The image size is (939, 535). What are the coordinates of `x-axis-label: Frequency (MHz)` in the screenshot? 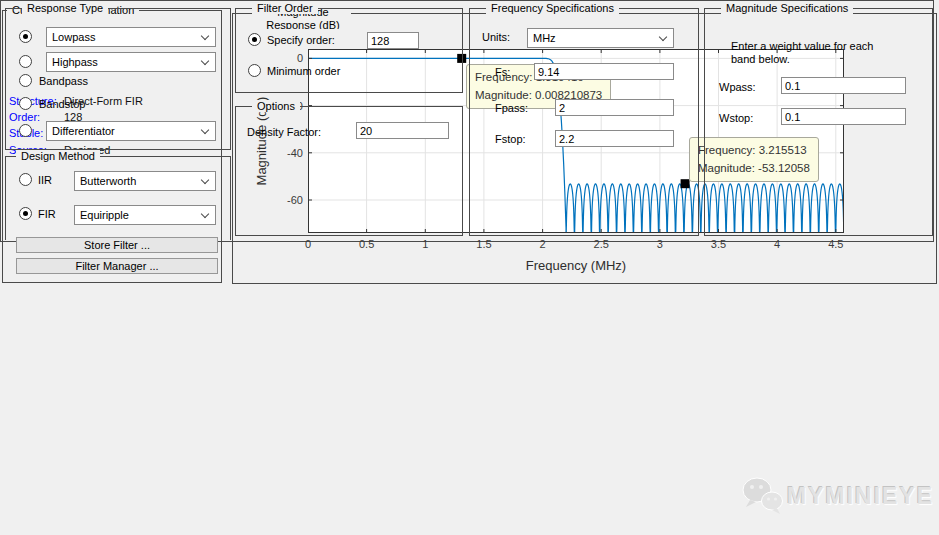 It's located at (576, 266).